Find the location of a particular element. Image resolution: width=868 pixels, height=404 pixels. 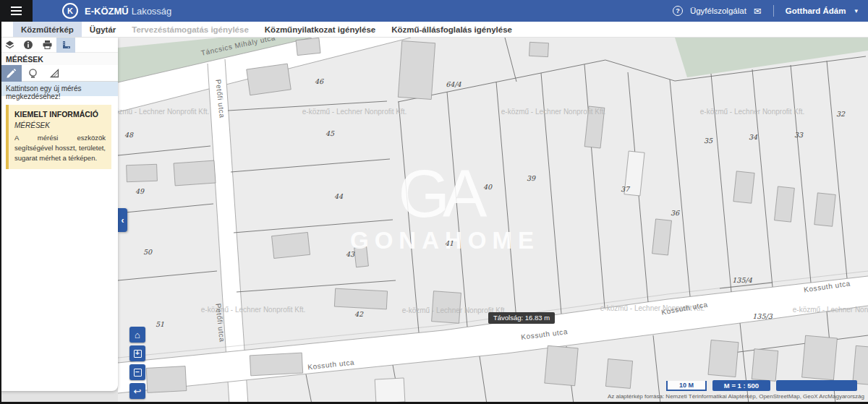

tab-kozmunyilatkozat: Közműnyilatkozat igénylése is located at coordinates (320, 29).